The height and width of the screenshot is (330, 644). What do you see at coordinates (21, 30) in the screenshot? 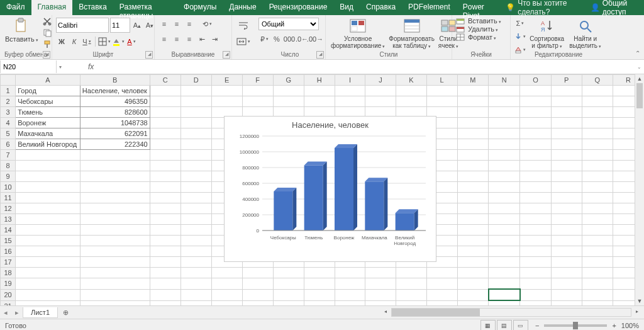
I see `paste-button: Вставить` at bounding box center [21, 30].